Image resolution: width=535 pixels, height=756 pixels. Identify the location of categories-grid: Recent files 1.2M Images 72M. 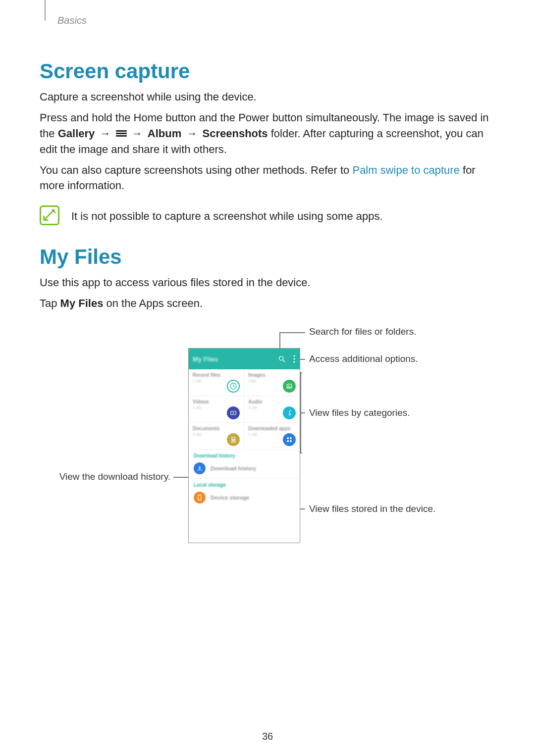
(244, 409).